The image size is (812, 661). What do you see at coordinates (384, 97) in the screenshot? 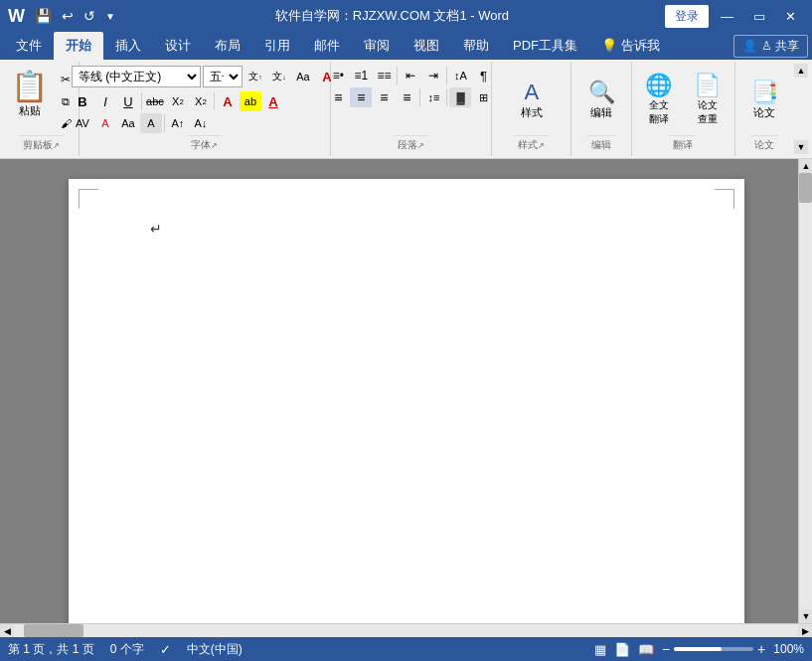
I see `align-right-button: ≡` at bounding box center [384, 97].